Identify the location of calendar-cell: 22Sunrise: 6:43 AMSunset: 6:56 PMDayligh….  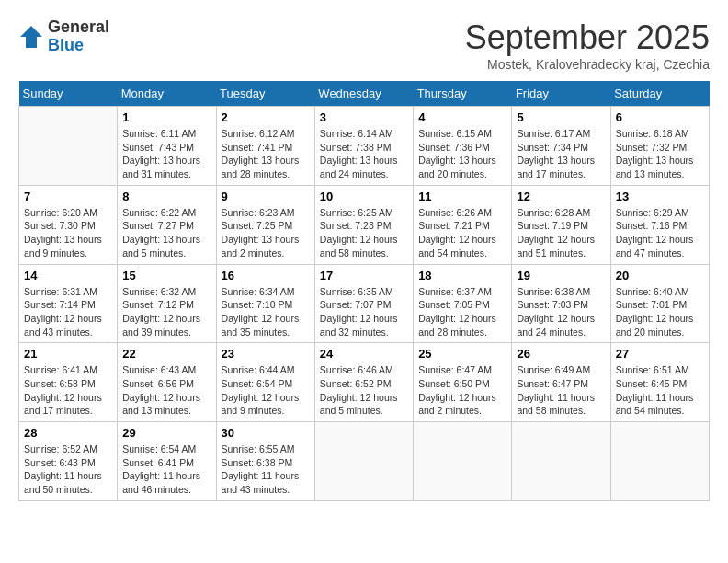
(167, 383).